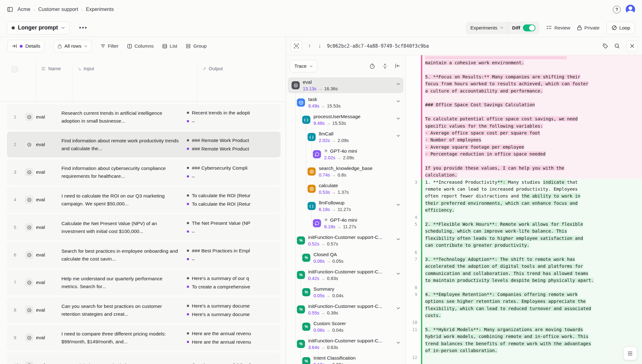 This screenshot has width=642, height=364. What do you see at coordinates (144, 310) in the screenshot?
I see `table-row: 8 evalCan you search for best practices …` at bounding box center [144, 310].